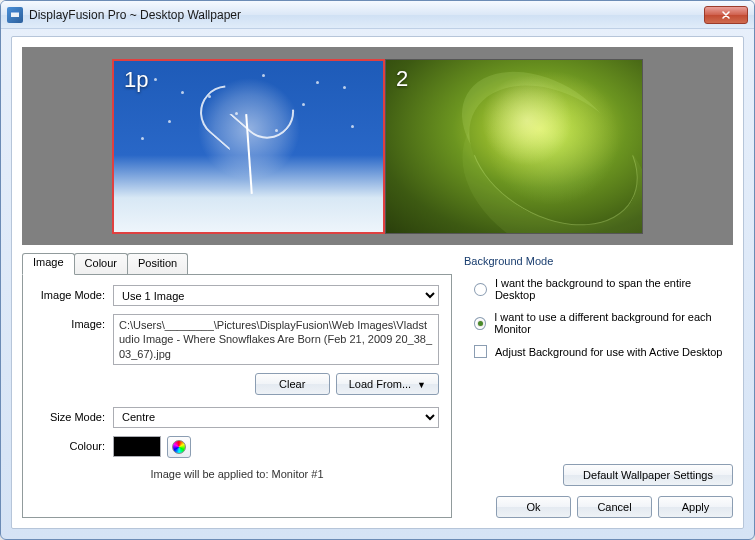 The height and width of the screenshot is (540, 755). What do you see at coordinates (388, 384) in the screenshot?
I see `load-from-button: Load From...▼` at bounding box center [388, 384].